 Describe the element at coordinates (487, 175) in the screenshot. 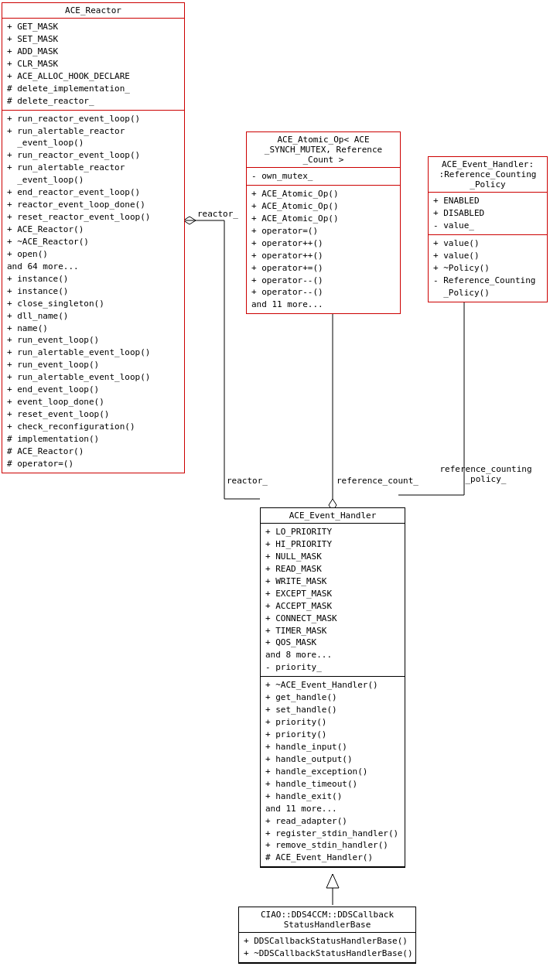

I see `ace-event-handler-policy-title: ACE_Event_Handler::Reference_Counting_Po…` at that location.